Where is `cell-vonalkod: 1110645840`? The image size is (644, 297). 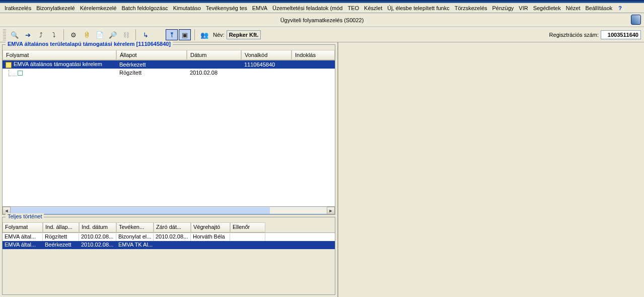
cell-vonalkod: 1110645840 is located at coordinates (266, 65).